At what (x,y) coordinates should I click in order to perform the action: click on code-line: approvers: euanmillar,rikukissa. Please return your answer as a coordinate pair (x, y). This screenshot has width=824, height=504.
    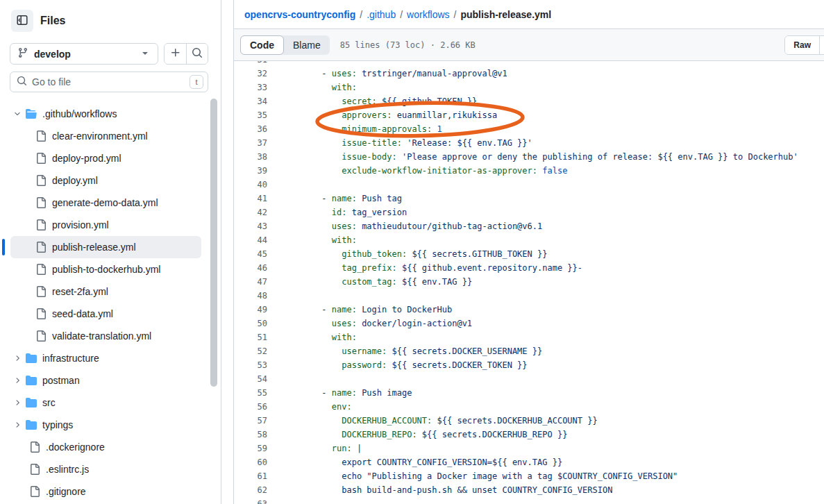
    Looking at the image, I should click on (385, 115).